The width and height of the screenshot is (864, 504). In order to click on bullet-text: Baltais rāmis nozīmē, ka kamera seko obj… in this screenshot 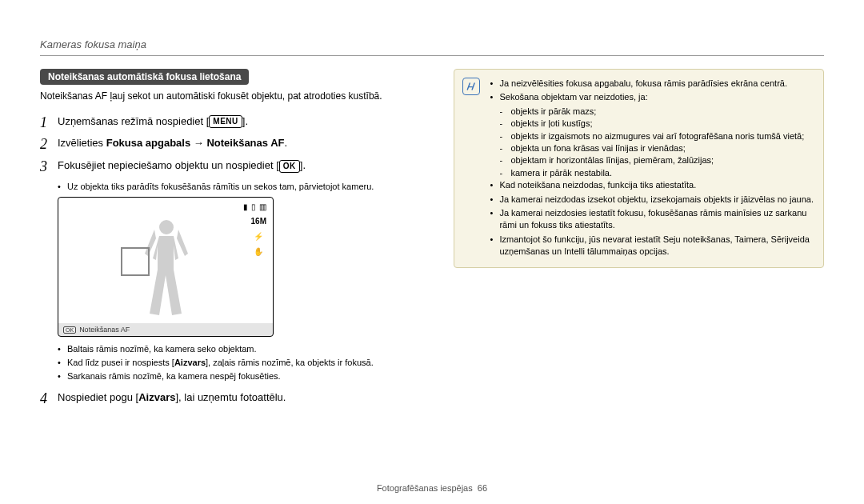, I will do `click(162, 349)`.